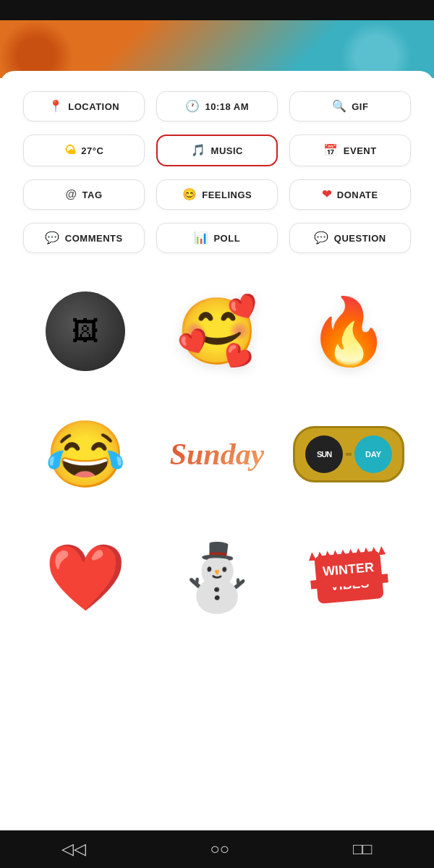 This screenshot has height=868, width=434. Describe the element at coordinates (373, 454) in the screenshot. I see `glass-right: DAY` at that location.